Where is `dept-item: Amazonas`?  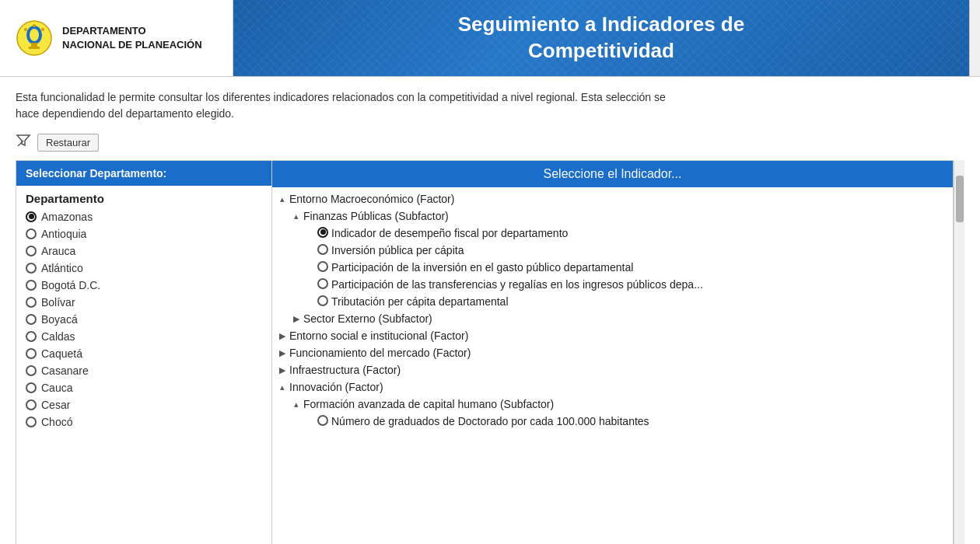
dept-item: Amazonas is located at coordinates (144, 217).